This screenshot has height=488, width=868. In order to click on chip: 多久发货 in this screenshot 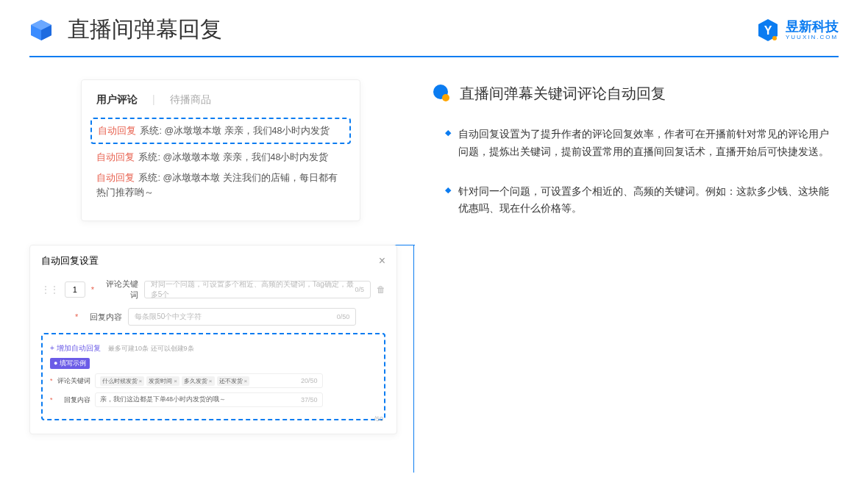, I will do `click(199, 381)`.